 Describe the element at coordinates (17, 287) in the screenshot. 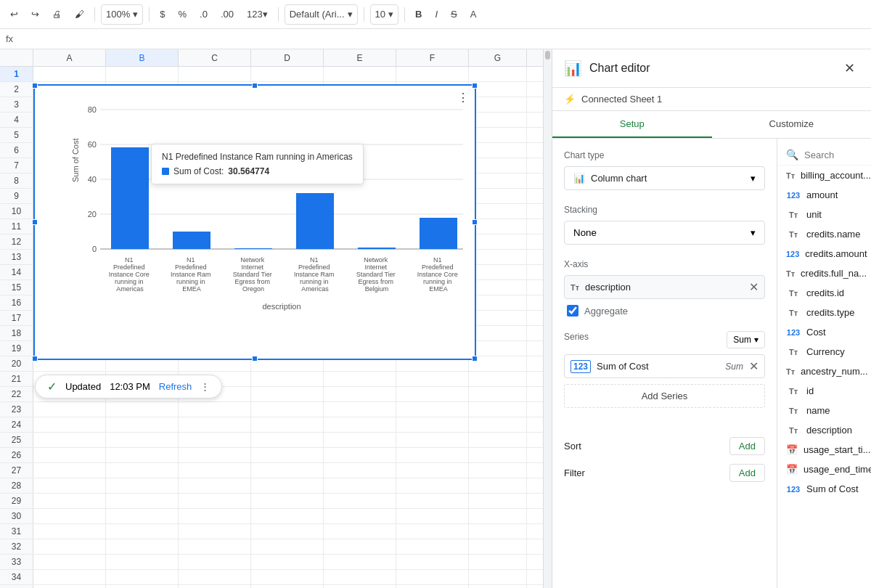

I see `row-num-15: 15` at that location.